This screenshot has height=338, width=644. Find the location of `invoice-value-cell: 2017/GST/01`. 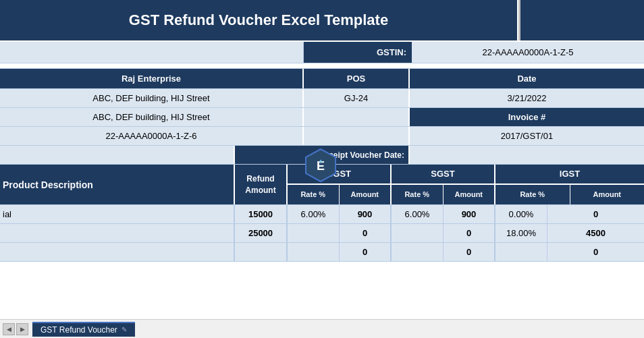

invoice-value-cell: 2017/GST/01 is located at coordinates (527, 136).